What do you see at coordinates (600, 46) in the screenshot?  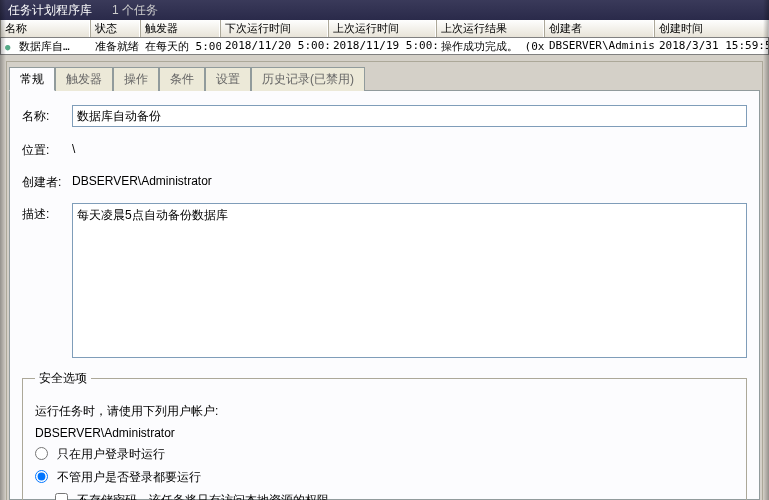 I see `row-author: DBSERVER\Administrator` at bounding box center [600, 46].